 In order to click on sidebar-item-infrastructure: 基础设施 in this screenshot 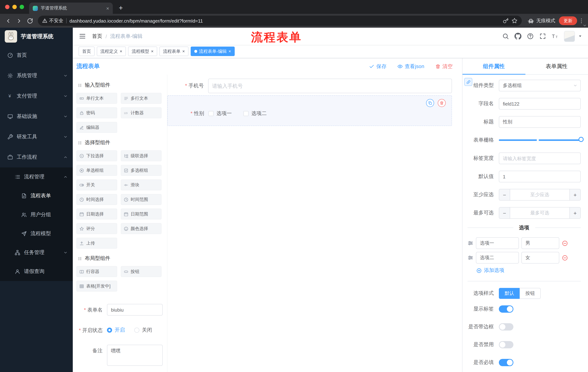, I will do `click(36, 117)`.